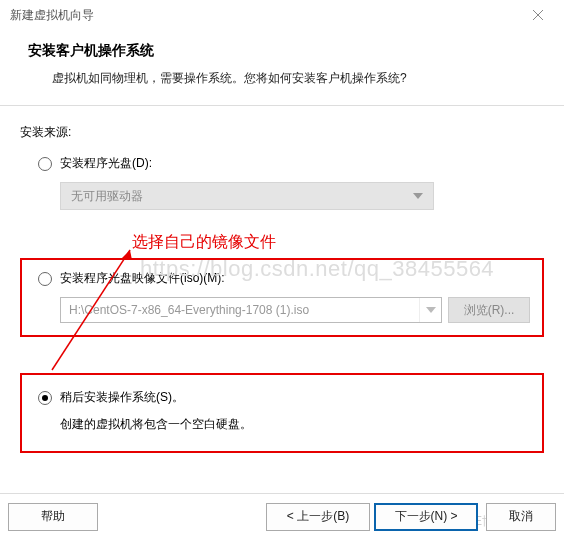 The width and height of the screenshot is (564, 539). Describe the element at coordinates (538, 15) in the screenshot. I see `close-button` at that location.